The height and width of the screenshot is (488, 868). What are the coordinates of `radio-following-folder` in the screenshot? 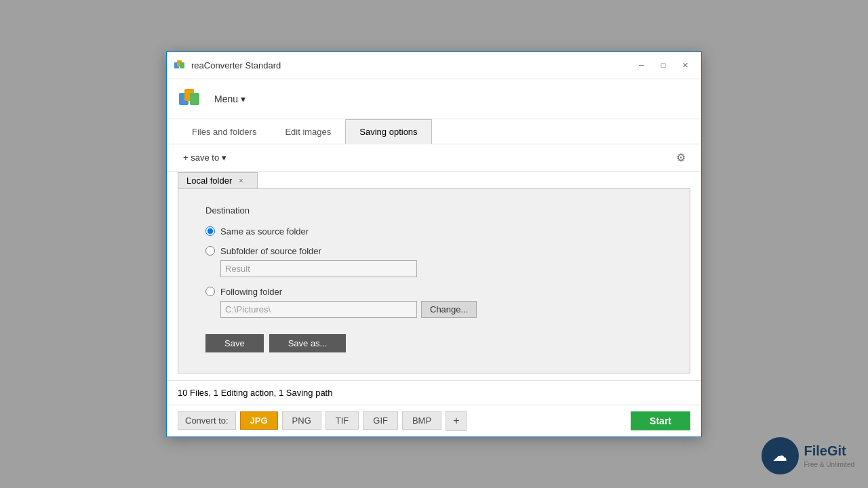 It's located at (210, 291).